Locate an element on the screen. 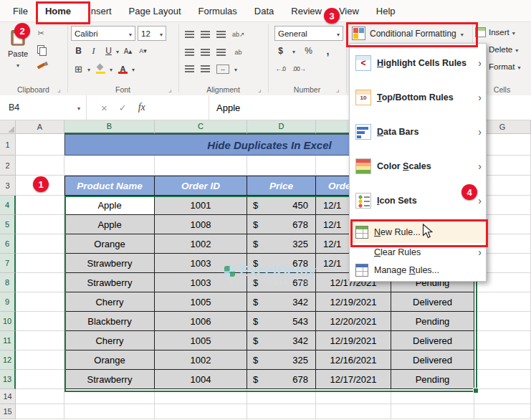  cell-E13: 12/17/2021 is located at coordinates (354, 380).